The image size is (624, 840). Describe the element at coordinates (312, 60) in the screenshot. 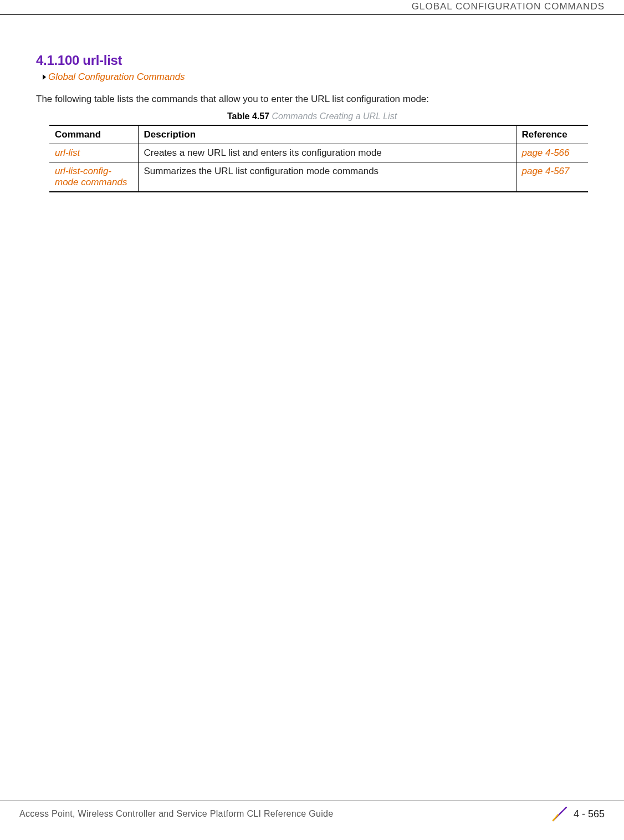

I see `section-heading: 4.1.100 url-list` at that location.